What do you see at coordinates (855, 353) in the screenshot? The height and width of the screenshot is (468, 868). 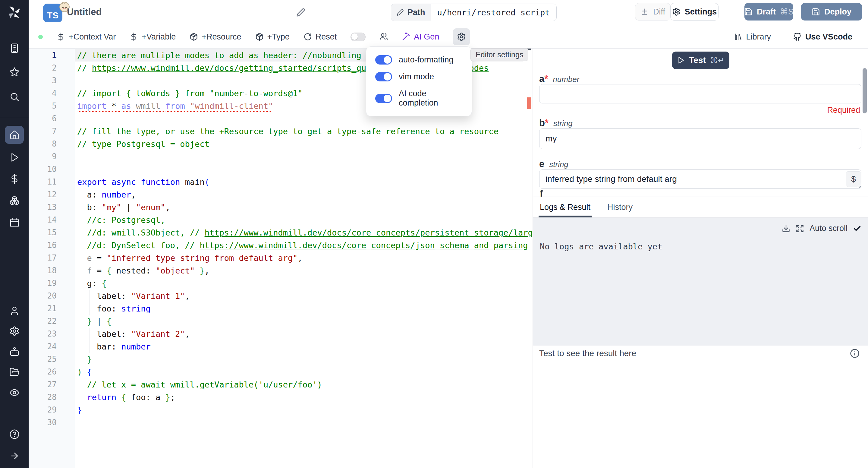 I see `info-icon` at bounding box center [855, 353].